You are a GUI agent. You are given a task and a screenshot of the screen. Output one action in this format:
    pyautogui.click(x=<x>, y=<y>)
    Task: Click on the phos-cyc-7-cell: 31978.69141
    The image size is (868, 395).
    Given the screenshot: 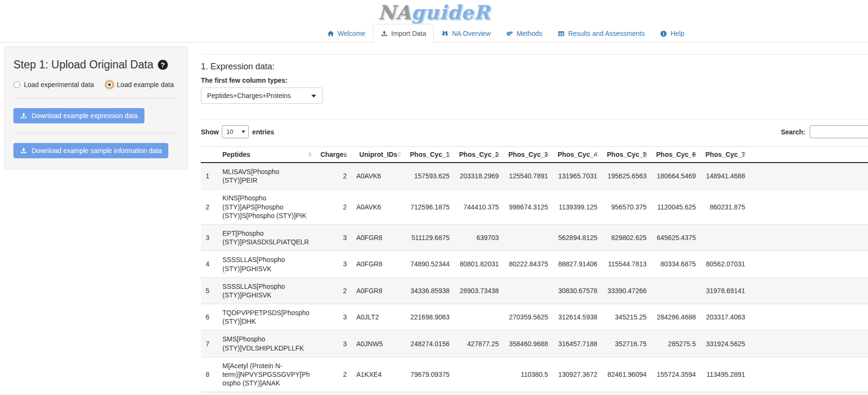 What is the action you would take?
    pyautogui.click(x=725, y=291)
    